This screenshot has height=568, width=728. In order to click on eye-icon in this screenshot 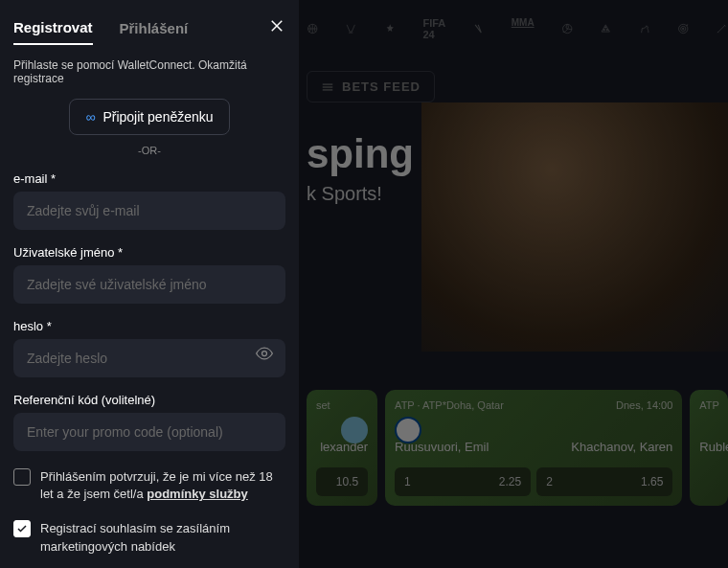, I will do `click(264, 355)`.